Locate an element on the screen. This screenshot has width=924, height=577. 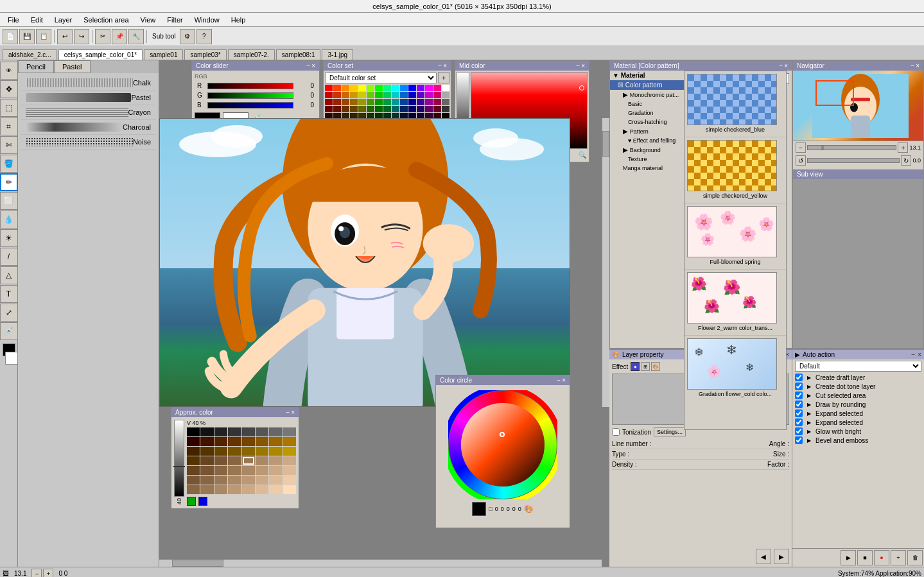
tab-3-1: 3-1.jpg is located at coordinates (338, 55).